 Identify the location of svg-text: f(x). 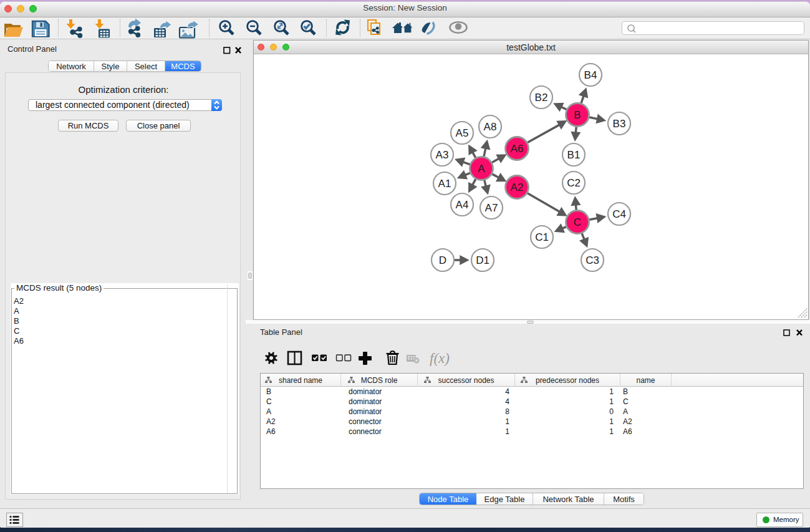
(440, 358).